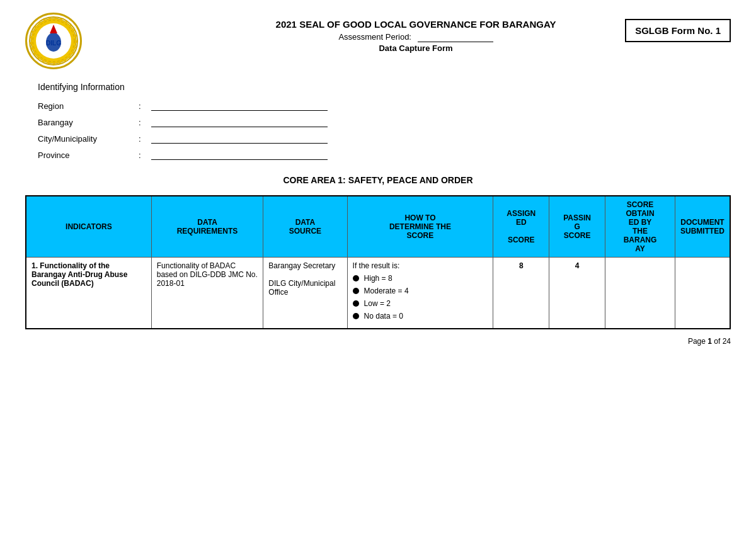 This screenshot has height=534, width=756. What do you see at coordinates (378, 341) in the screenshot?
I see `page-footer: Page 1 of 24` at bounding box center [378, 341].